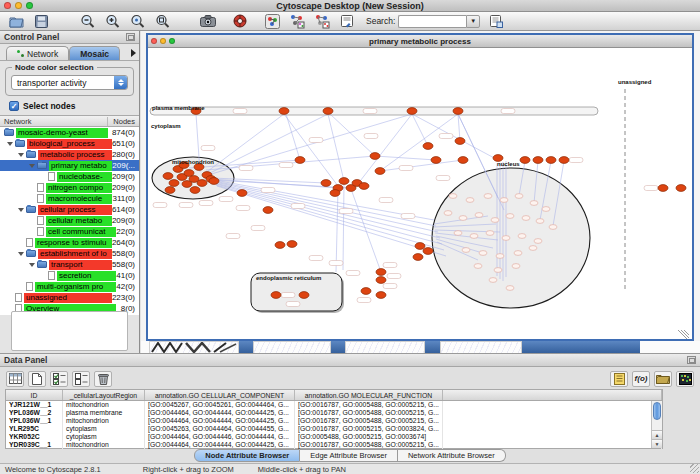 This screenshot has height=474, width=700. What do you see at coordinates (694, 468) in the screenshot?
I see `resize-grip` at bounding box center [694, 468].